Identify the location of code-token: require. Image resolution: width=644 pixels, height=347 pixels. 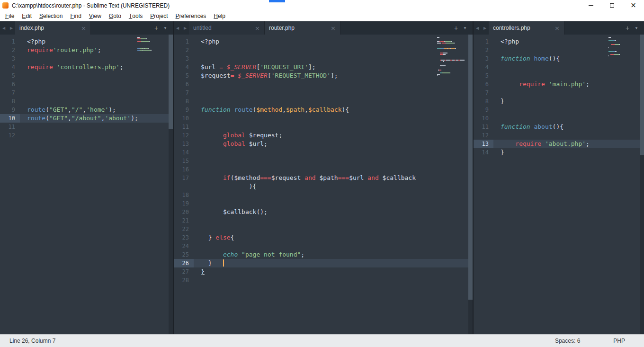
(534, 84).